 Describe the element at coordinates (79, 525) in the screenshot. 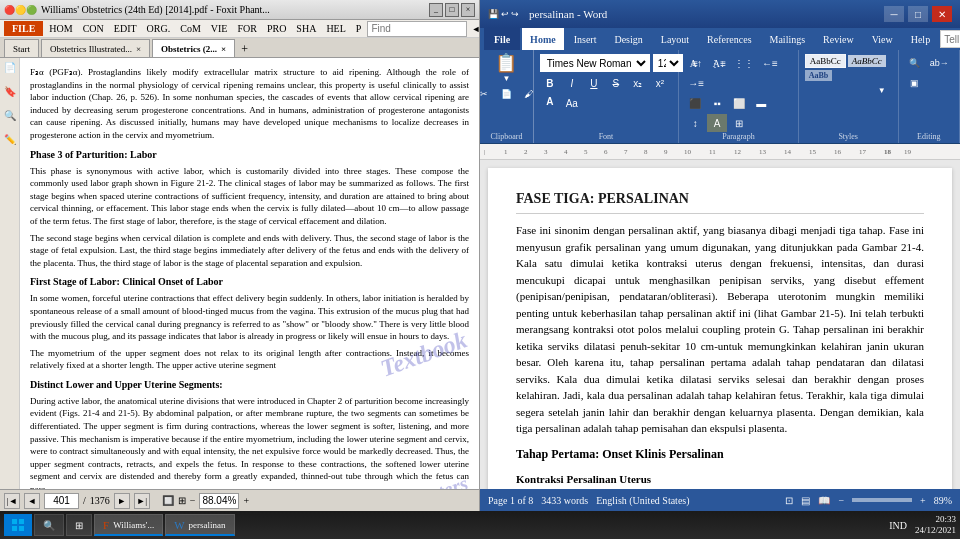

I see `taskbar-task-view: ⊞` at that location.